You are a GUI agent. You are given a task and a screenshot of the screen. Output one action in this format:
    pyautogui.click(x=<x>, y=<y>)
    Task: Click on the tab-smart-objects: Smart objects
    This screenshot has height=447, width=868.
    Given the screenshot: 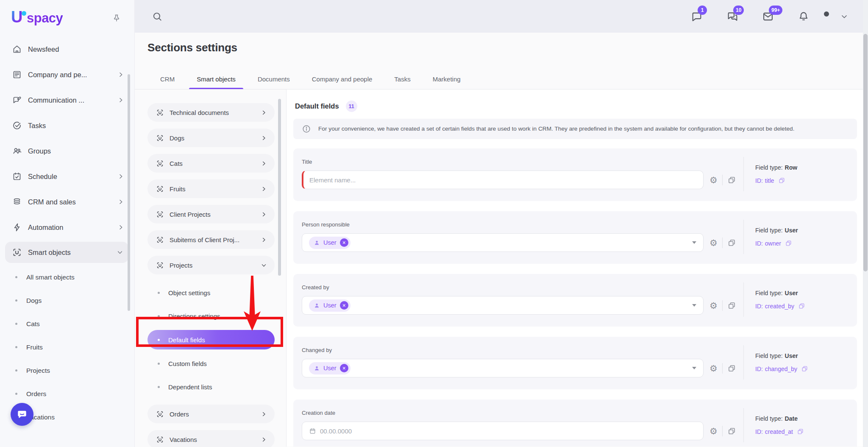 What is the action you would take?
    pyautogui.click(x=216, y=80)
    